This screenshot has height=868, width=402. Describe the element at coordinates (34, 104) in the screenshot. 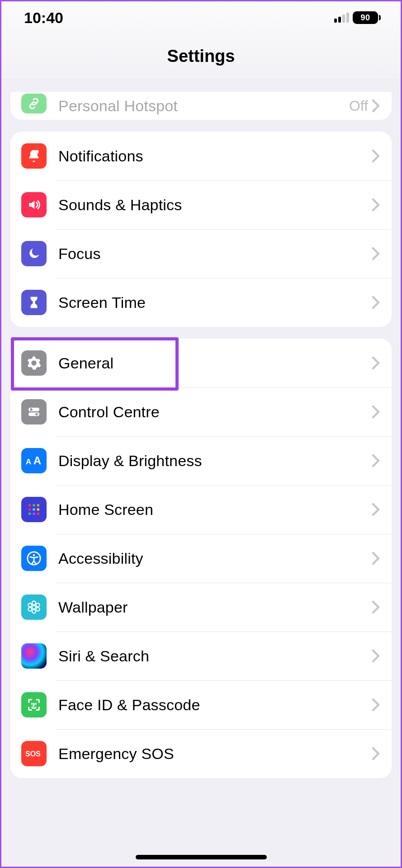

I see `link-icon` at that location.